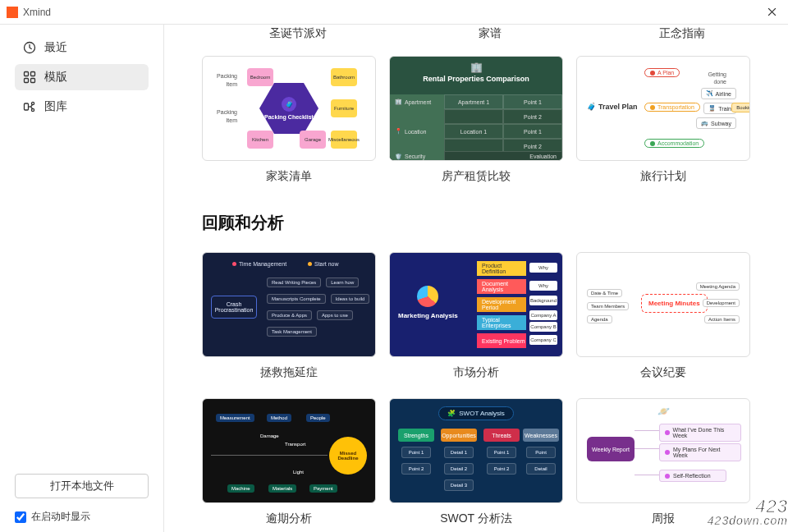 This screenshot has height=532, width=788. What do you see at coordinates (663, 108) in the screenshot?
I see `template-thumb: 🧳Travel Plan A Plan Transportation Accom…` at bounding box center [663, 108].